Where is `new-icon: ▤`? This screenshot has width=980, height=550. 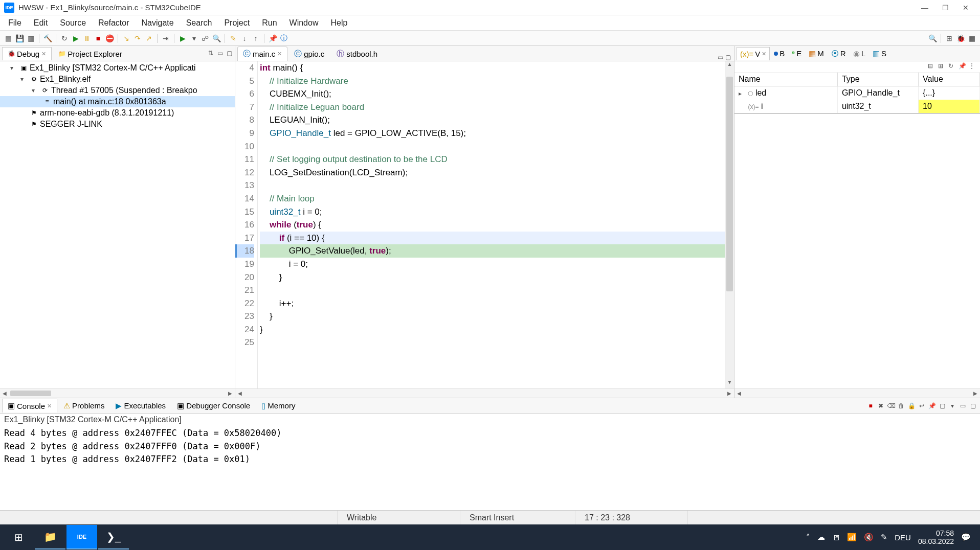
new-icon: ▤ is located at coordinates (8, 38).